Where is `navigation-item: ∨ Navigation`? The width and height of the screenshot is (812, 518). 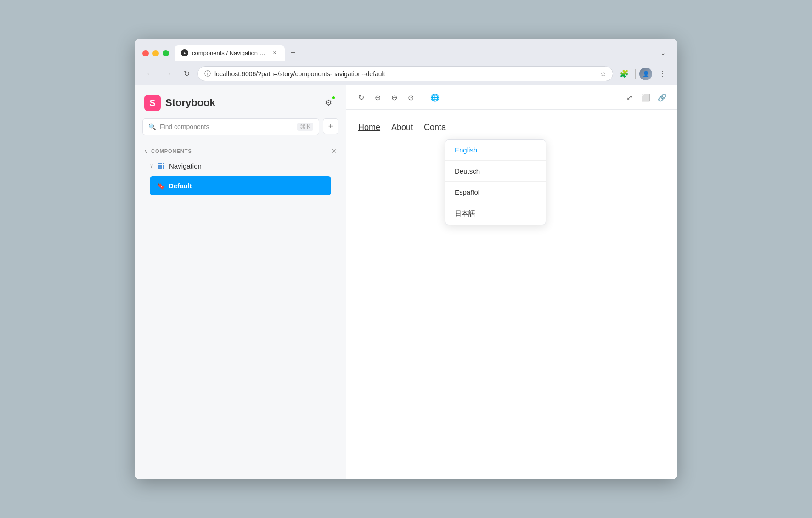
navigation-item: ∨ Navigation is located at coordinates (241, 166).